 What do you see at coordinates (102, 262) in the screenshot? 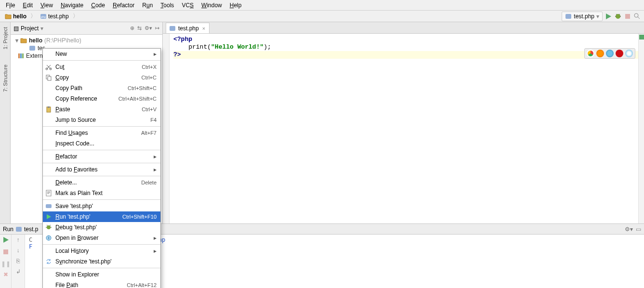
I see `menu-item-synchronize-test-php: Synchronize 'test.php'` at bounding box center [102, 262].